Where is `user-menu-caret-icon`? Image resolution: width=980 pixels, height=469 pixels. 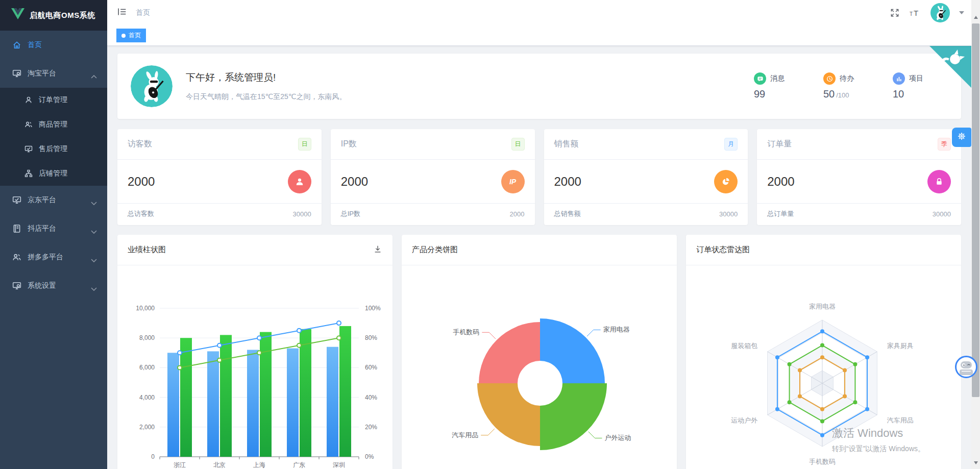
user-menu-caret-icon is located at coordinates (962, 13).